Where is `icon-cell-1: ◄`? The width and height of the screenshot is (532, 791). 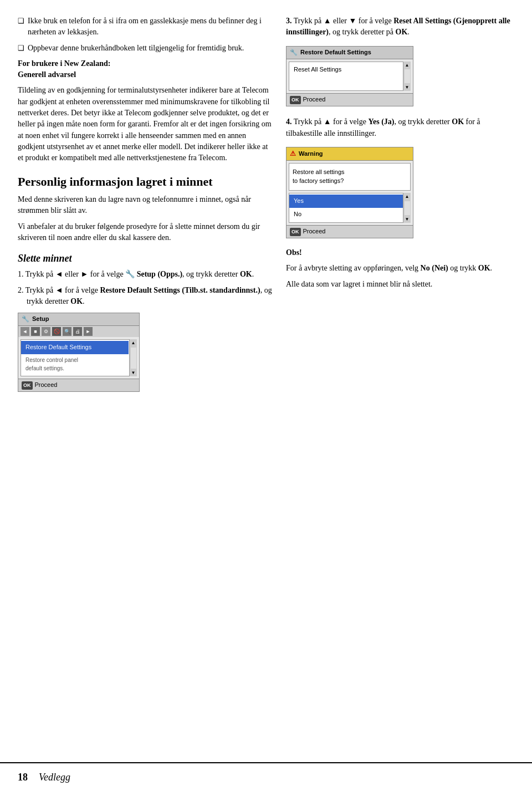
icon-cell-1: ◄ is located at coordinates (25, 331).